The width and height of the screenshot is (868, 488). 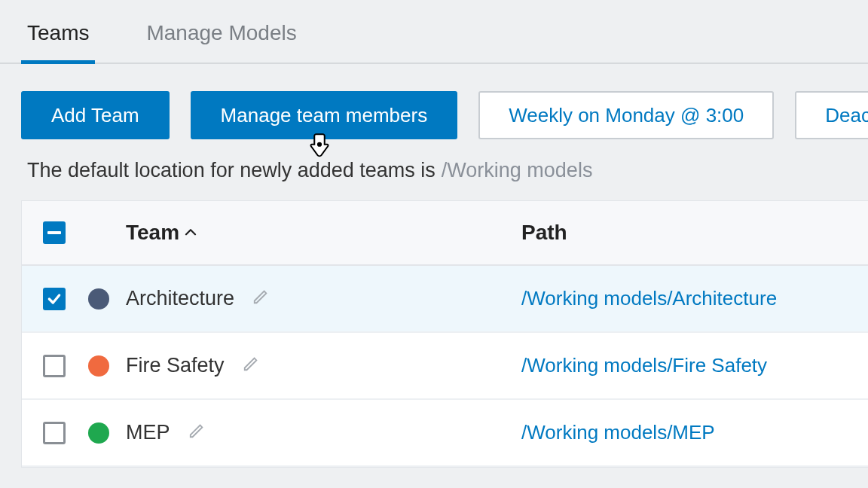 What do you see at coordinates (445, 300) in the screenshot?
I see `table-row: Architecture /Working models/Architectur…` at bounding box center [445, 300].